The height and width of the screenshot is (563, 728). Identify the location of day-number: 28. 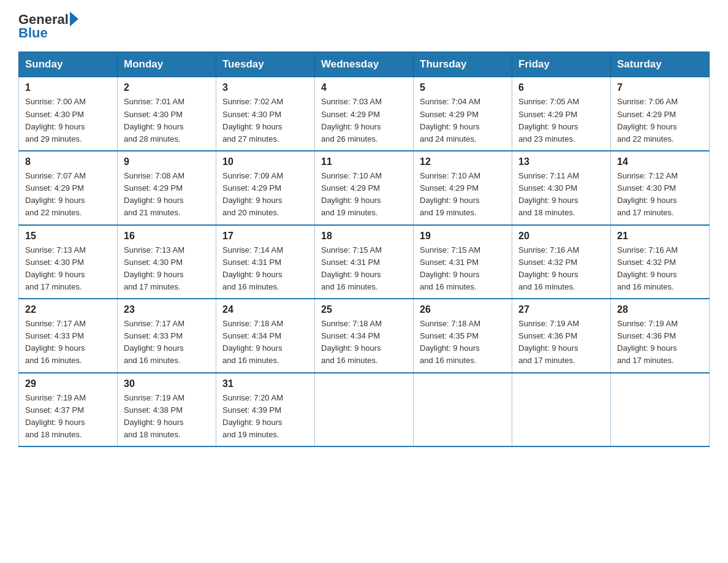
(660, 310).